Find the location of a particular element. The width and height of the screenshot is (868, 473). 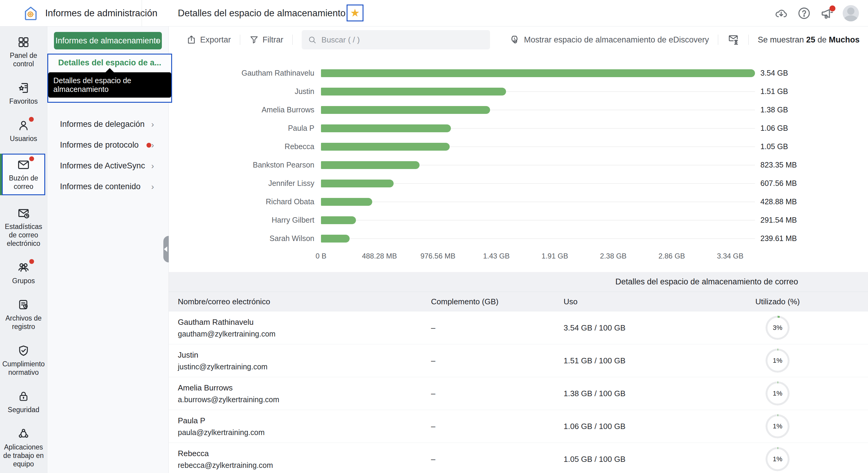

announcements-badge is located at coordinates (832, 8).